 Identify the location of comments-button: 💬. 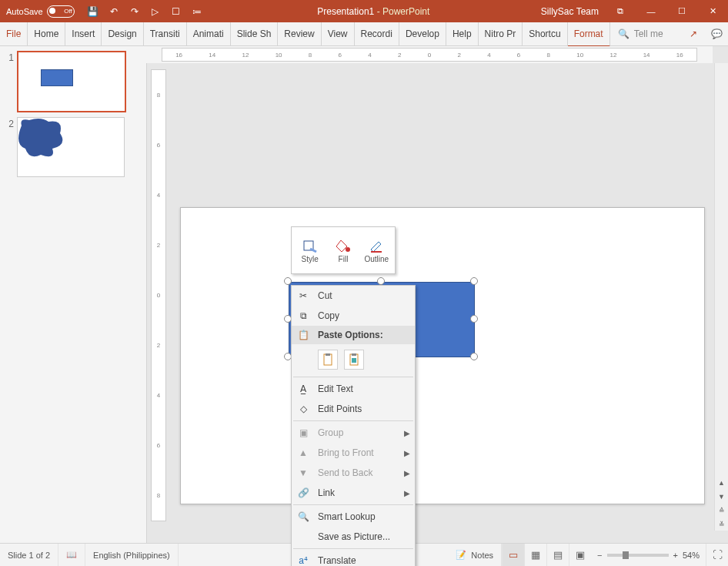
(716, 34).